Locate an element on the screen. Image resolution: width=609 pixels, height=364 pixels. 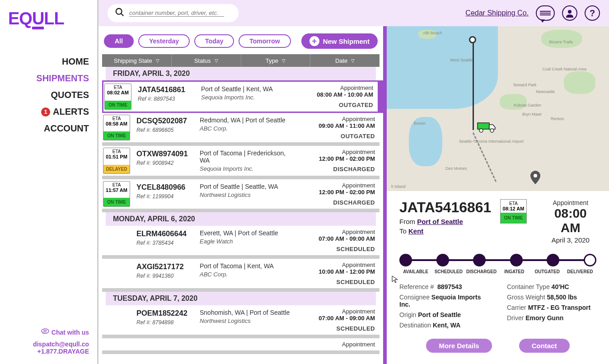
appointment-window: 09:00 AM - 11:00 AM is located at coordinates (341, 126).